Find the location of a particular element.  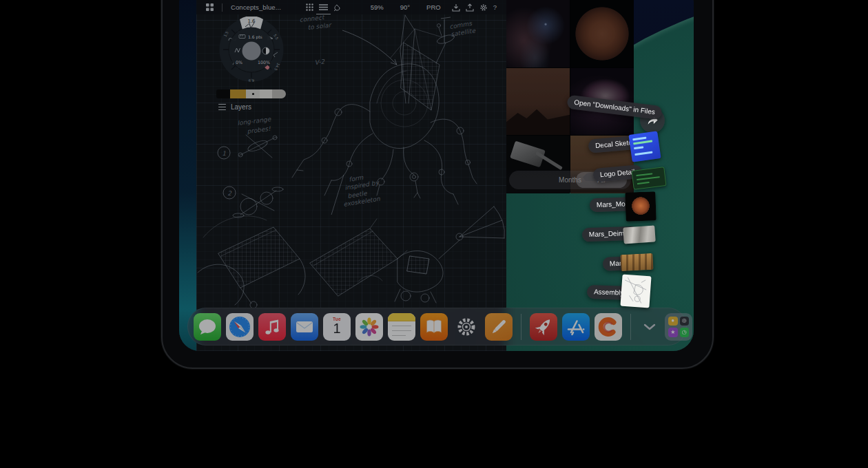

drag-label-open-downloads: Open "Downloads" in Files is located at coordinates (614, 107).